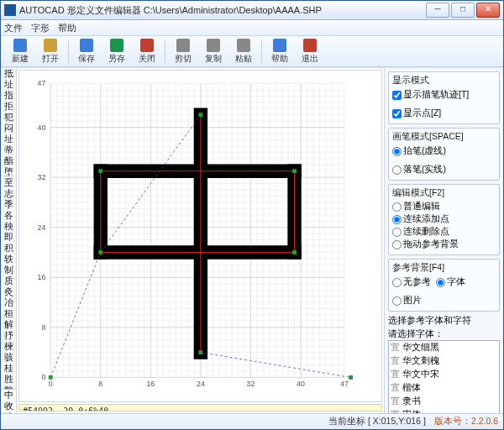 This screenshot has height=430, width=504. I want to click on help-button: 帮助, so click(280, 52).